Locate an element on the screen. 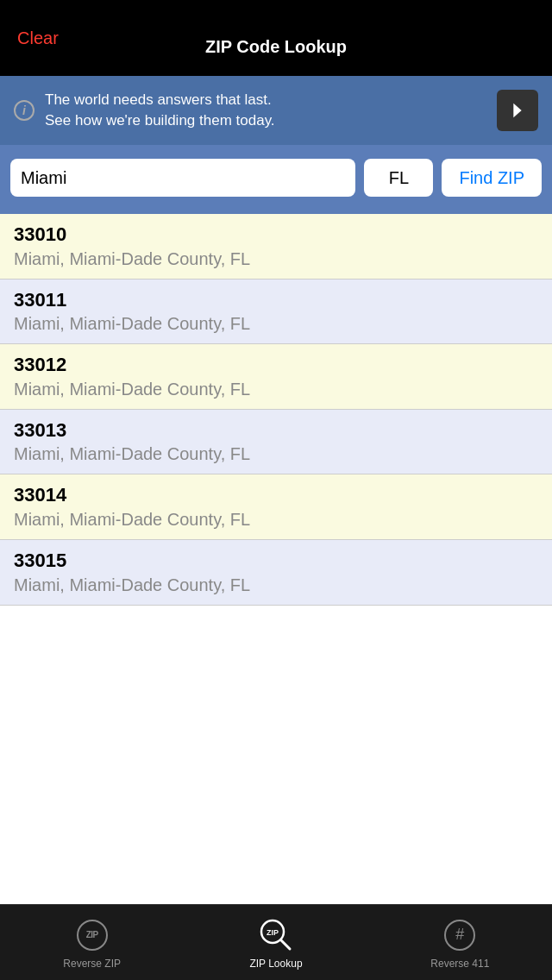 The height and width of the screenshot is (980, 552). page-title: ZIP Code Lookup is located at coordinates (276, 47).